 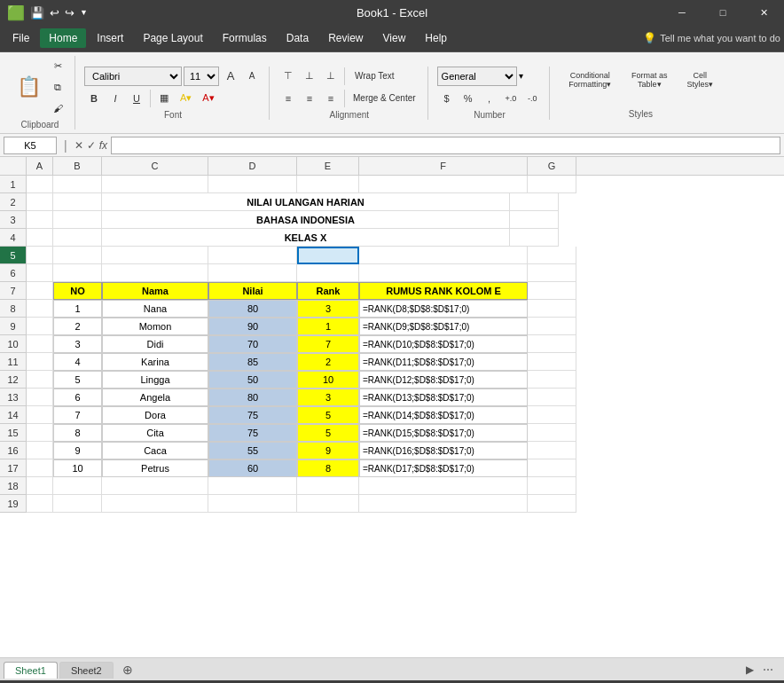 I want to click on cell-a6, so click(x=40, y=273).